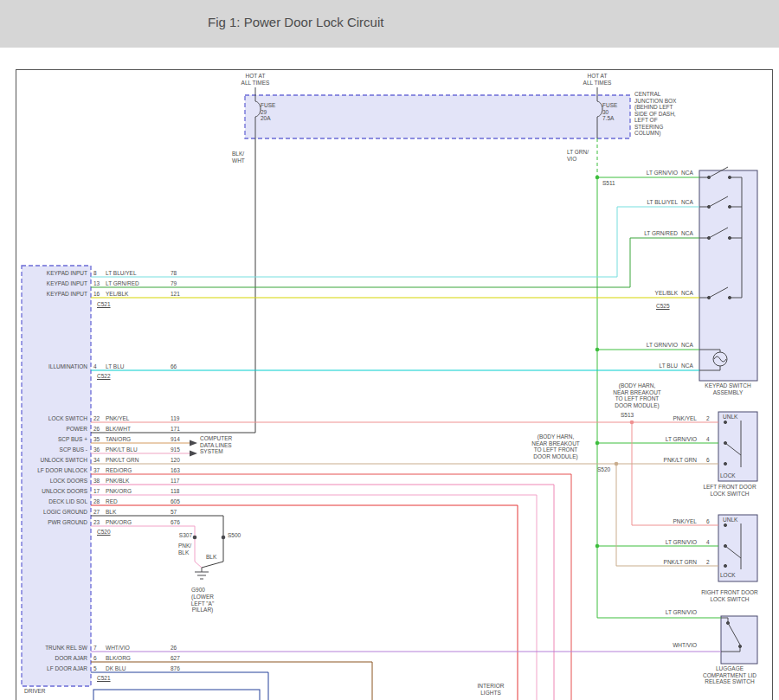 The width and height of the screenshot is (779, 700). What do you see at coordinates (97, 481) in the screenshot?
I see `module-pin-number: 38` at bounding box center [97, 481].